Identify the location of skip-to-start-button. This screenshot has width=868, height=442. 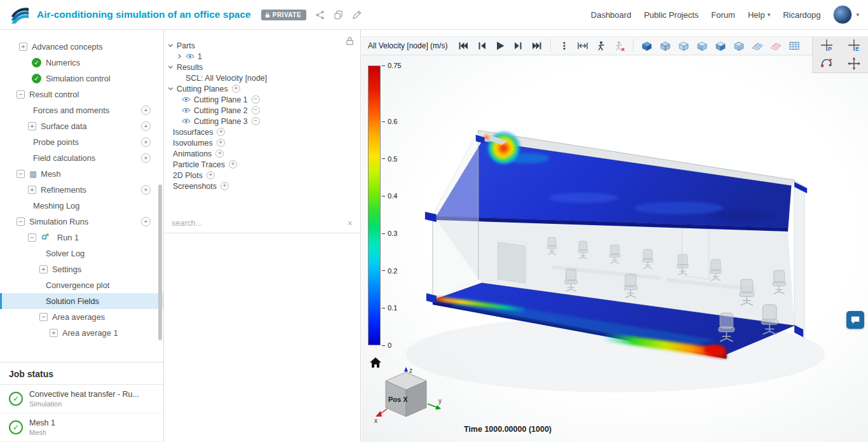
(463, 46).